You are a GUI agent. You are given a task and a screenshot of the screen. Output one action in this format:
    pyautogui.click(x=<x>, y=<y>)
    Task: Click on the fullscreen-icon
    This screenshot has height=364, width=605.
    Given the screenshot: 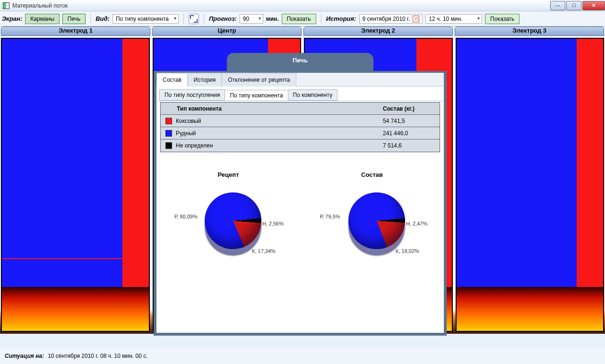 What is the action you would take?
    pyautogui.click(x=194, y=19)
    